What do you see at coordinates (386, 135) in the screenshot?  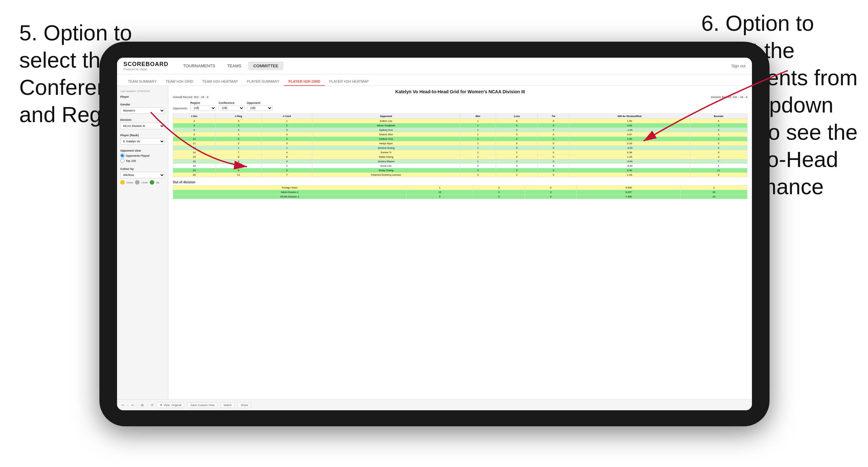 I see `cell-opponent: Sharon Mun` at bounding box center [386, 135].